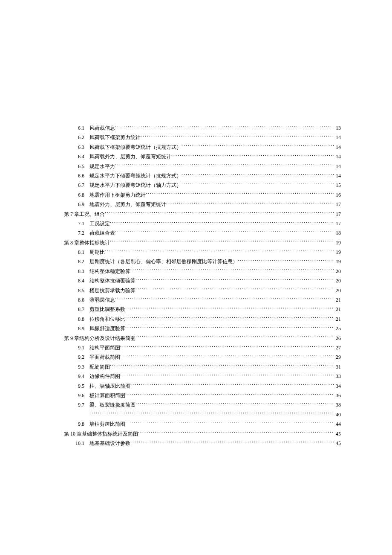 This screenshot has height=555, width=392. What do you see at coordinates (202, 415) in the screenshot?
I see `toc-entry: 40` at bounding box center [202, 415].